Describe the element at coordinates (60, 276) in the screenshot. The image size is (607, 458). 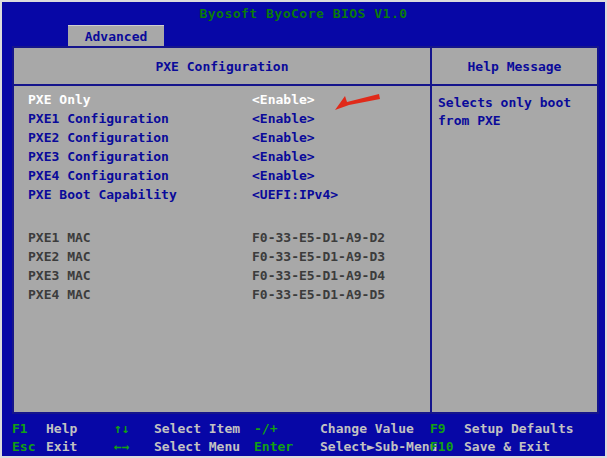
I see `info-label: PXE3 MAC` at that location.